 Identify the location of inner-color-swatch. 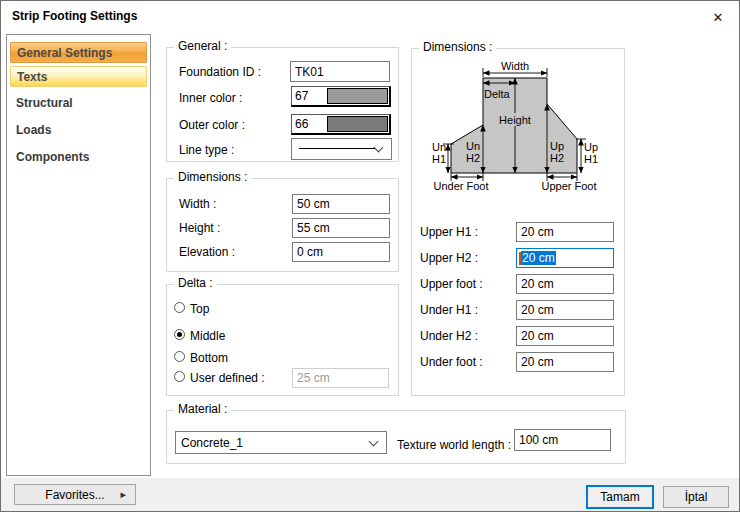
(358, 96).